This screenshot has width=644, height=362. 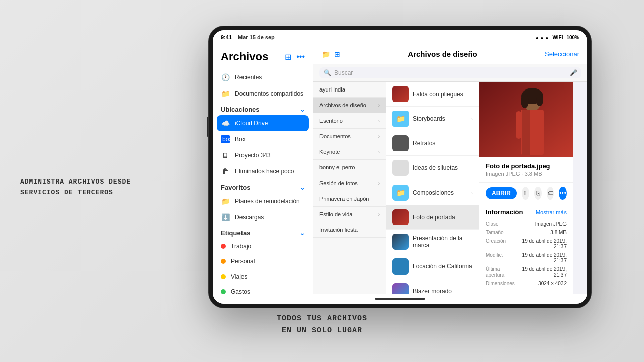 I want to click on info-header: Información Mostrar más, so click(x=526, y=212).